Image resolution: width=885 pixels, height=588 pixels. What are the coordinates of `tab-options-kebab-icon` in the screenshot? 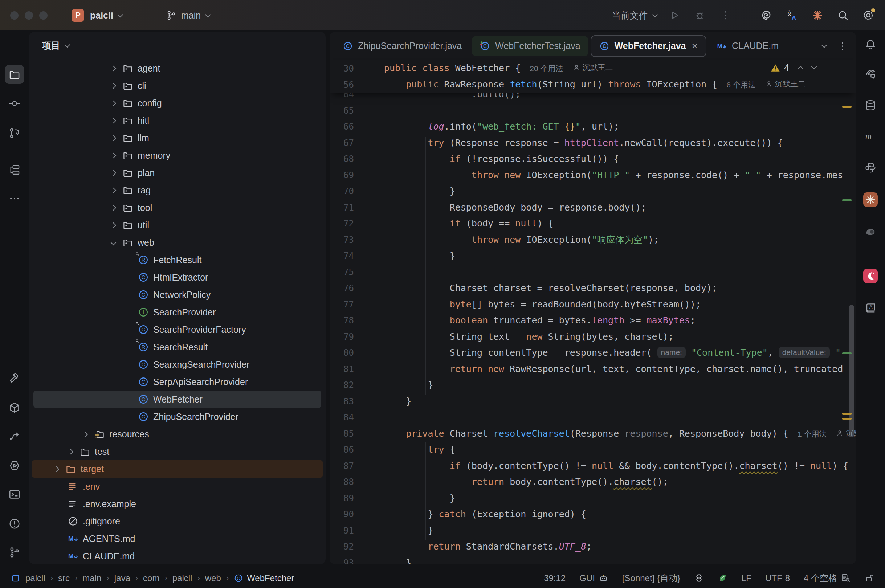 It's located at (842, 46).